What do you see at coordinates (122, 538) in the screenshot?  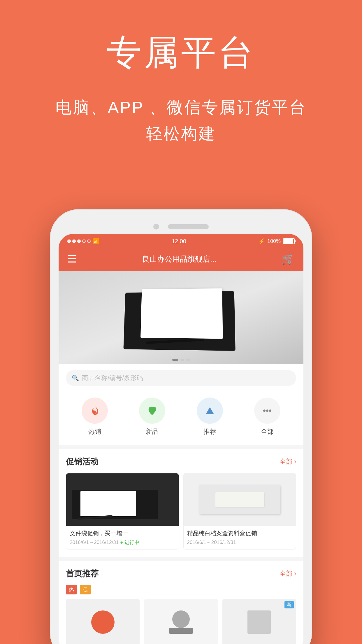 I see `promo-info-1: 文件袋促销，买一增一 2016/6/1～2016/12/31 ● 进行中` at bounding box center [122, 538].